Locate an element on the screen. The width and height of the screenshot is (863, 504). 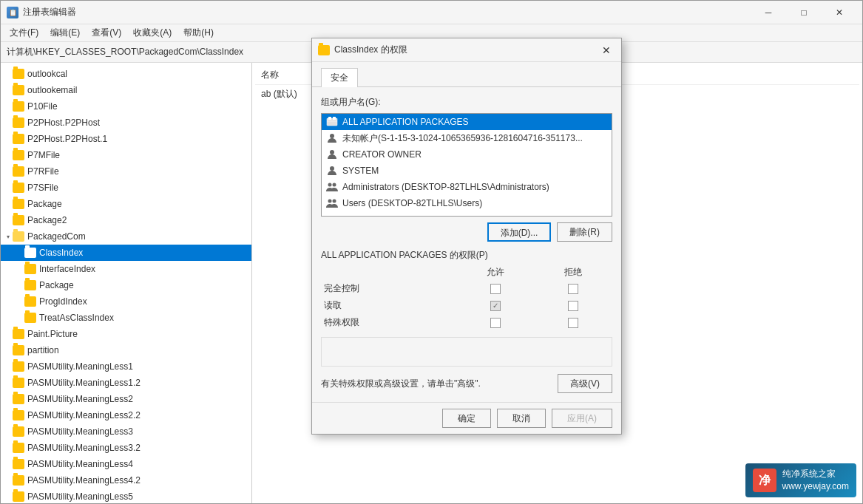
tree-item-label: PASMUtility.MeaningLess1 is located at coordinates (80, 367).